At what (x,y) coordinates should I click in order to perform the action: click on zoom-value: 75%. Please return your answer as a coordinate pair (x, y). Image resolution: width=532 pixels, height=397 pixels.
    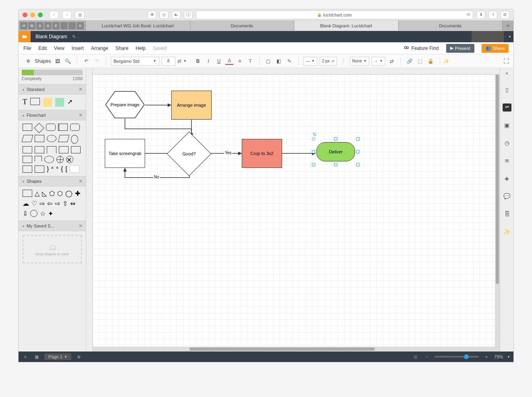
    Looking at the image, I should click on (499, 357).